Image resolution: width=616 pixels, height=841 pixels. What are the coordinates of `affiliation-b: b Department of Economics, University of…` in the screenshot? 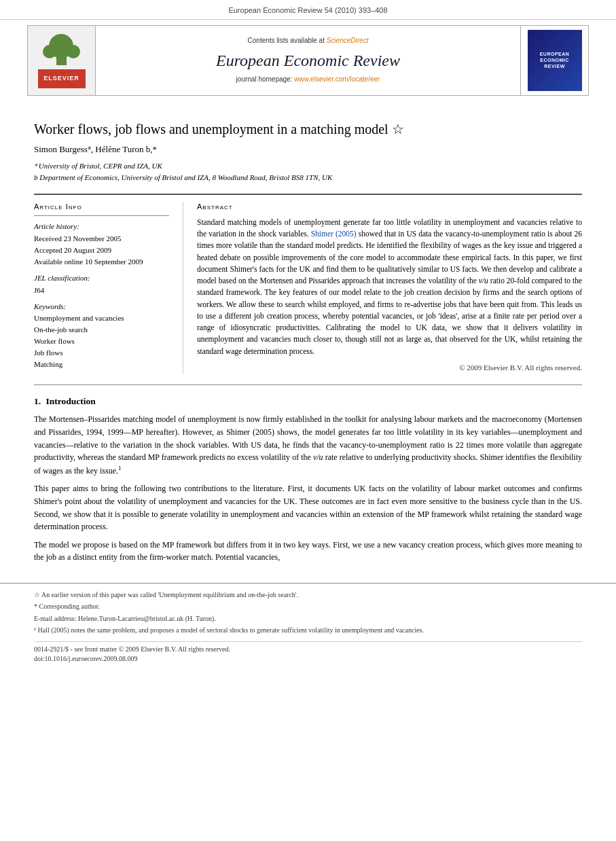 It's located at (308, 178).